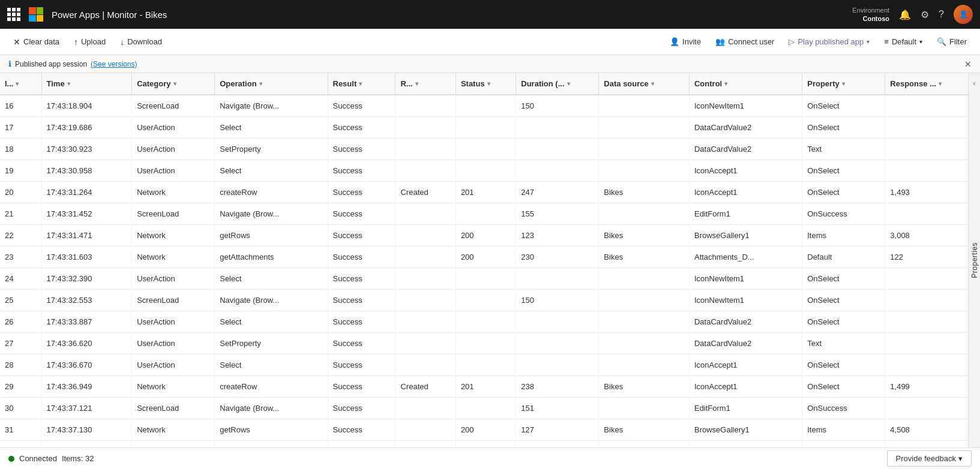  I want to click on col-header-category: Category ▾, so click(173, 84).